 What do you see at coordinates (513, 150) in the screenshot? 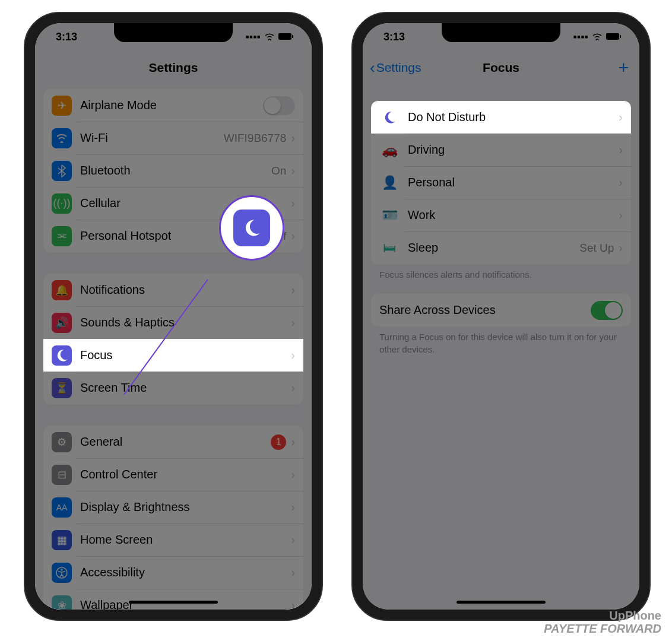
I see `row-label: Driving` at bounding box center [513, 150].